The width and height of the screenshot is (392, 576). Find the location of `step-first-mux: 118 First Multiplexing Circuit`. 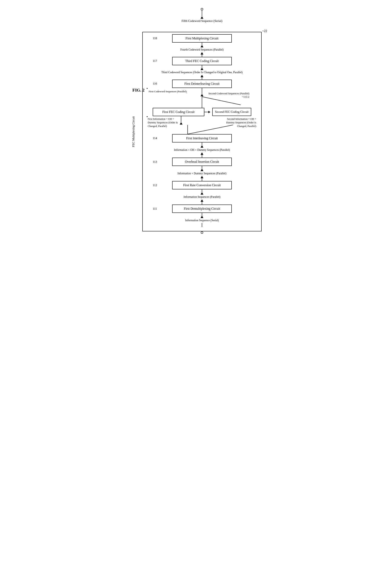

step-first-mux: 118 First Multiplexing Circuit is located at coordinates (202, 38).